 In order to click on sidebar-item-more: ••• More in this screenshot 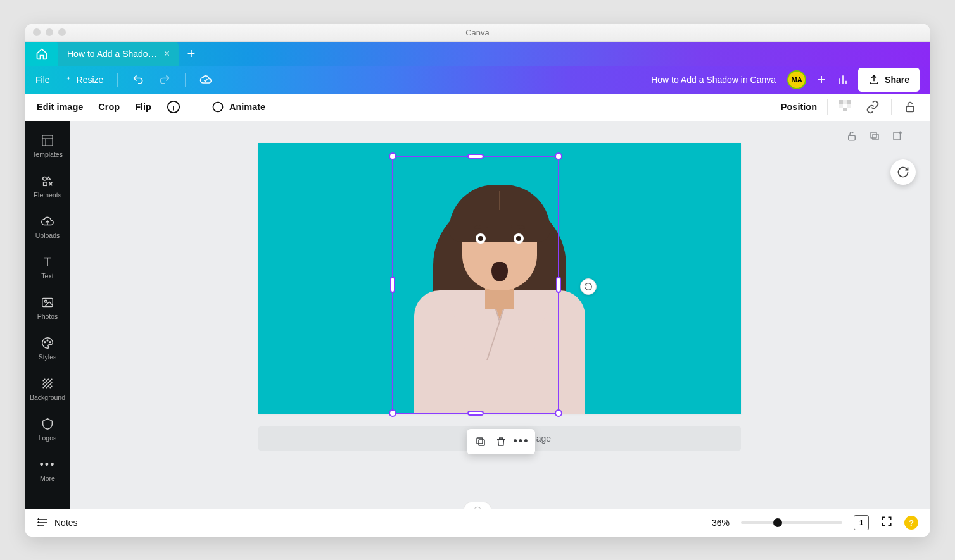, I will do `click(47, 470)`.